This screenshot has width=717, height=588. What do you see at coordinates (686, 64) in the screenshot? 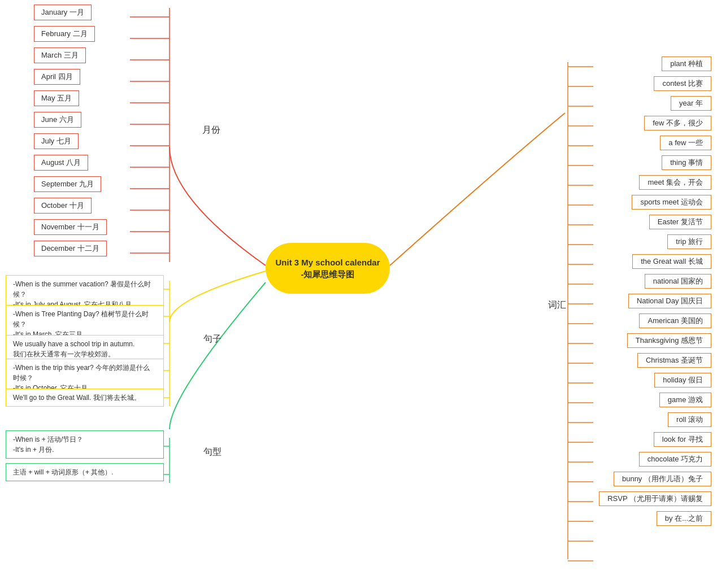
I see `vocab-0: plant 种植` at bounding box center [686, 64].